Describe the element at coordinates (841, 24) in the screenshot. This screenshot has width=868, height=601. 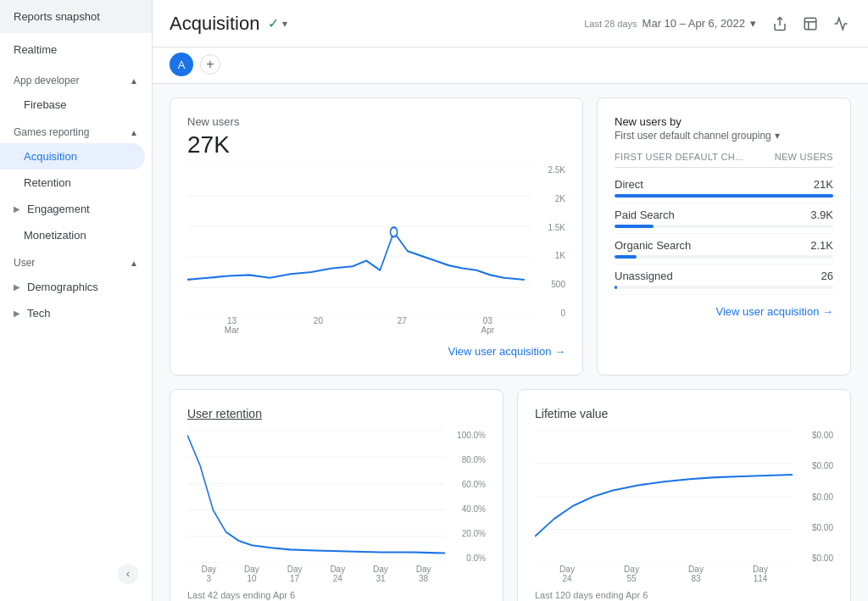
I see `insights-icon` at that location.